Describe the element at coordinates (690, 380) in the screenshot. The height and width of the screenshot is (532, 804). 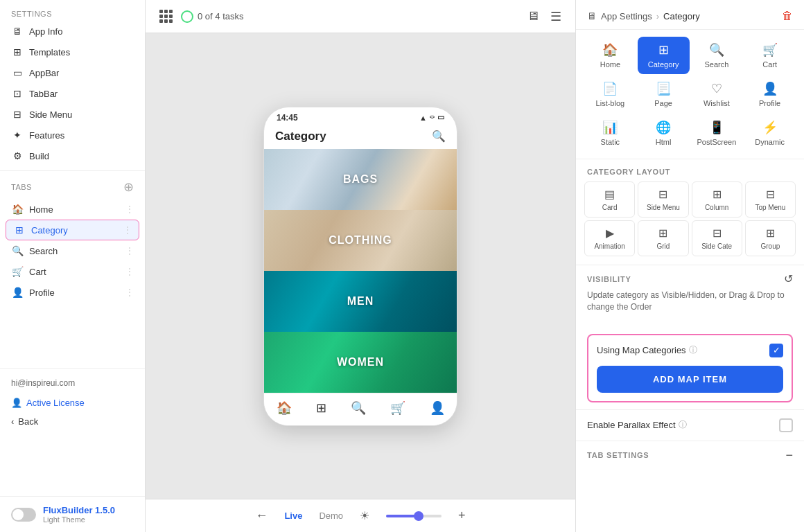
I see `add-map-item-button: ADD MAP ITEM` at that location.